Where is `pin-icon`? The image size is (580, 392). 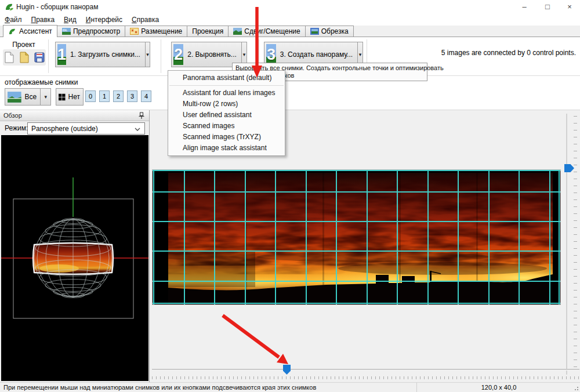
pin-icon is located at coordinates (142, 116).